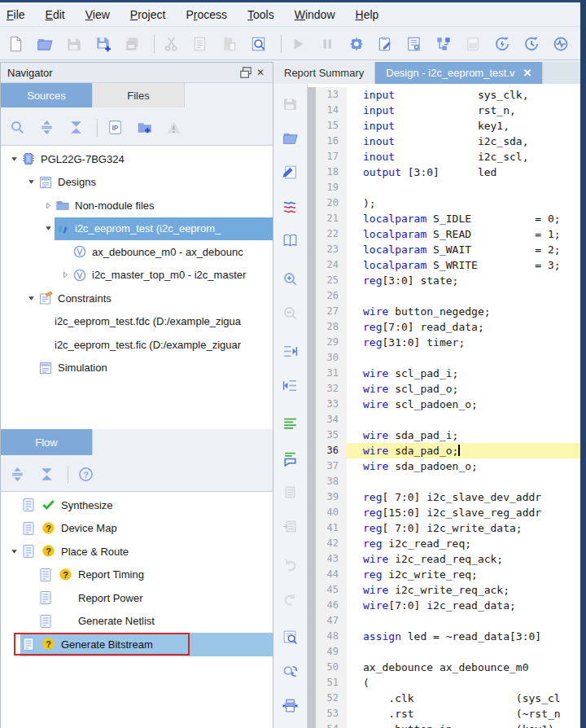  Describe the element at coordinates (444, 311) in the screenshot. I see `code-line: 27wire button_negedge;` at that location.